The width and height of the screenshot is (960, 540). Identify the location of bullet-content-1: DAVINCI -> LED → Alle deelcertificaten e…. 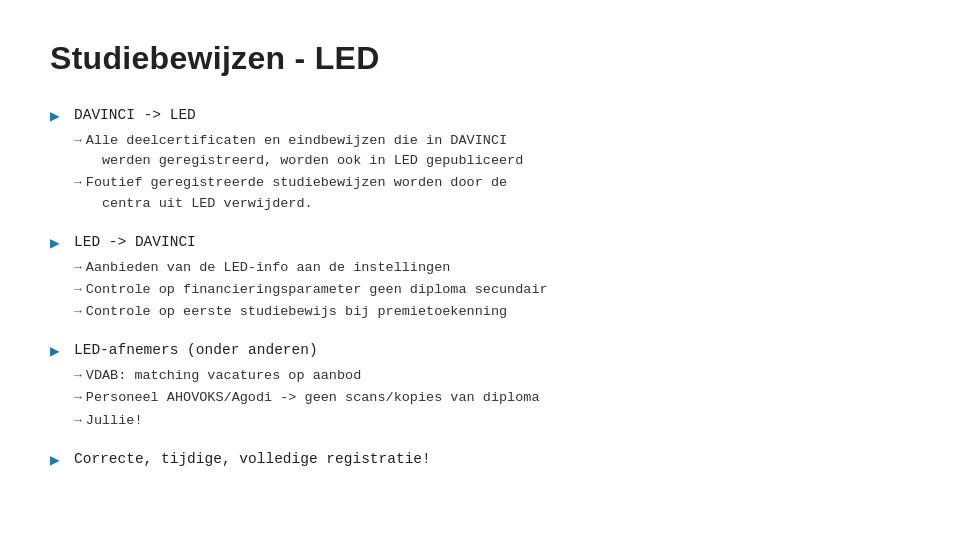
(298, 160).